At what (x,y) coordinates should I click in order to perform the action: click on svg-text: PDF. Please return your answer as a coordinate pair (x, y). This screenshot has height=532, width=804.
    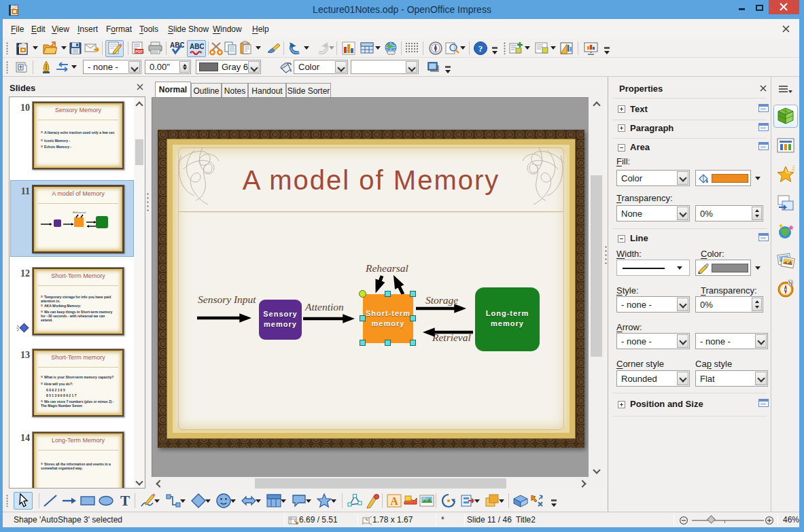
    Looking at the image, I should click on (139, 52).